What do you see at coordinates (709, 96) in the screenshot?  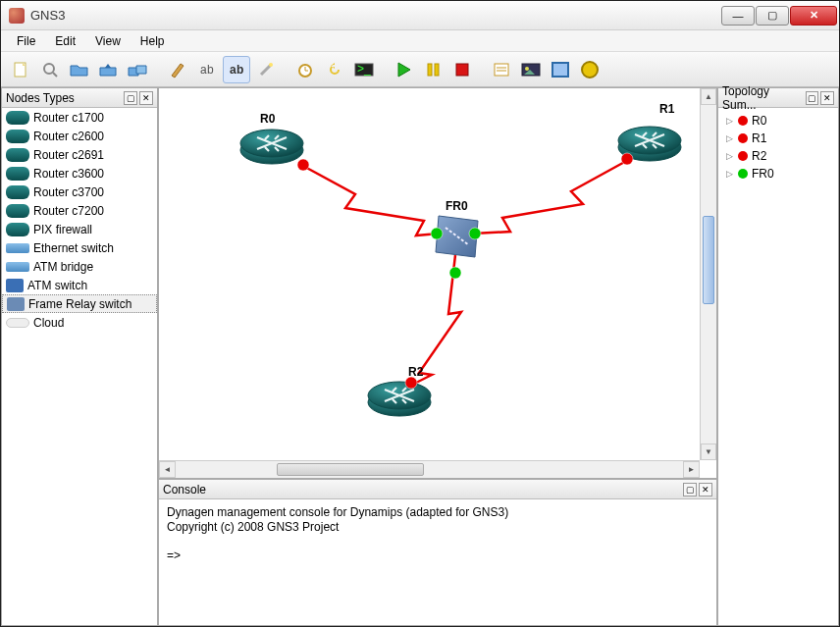 I see `scroll-up-icon: ▲` at bounding box center [709, 96].